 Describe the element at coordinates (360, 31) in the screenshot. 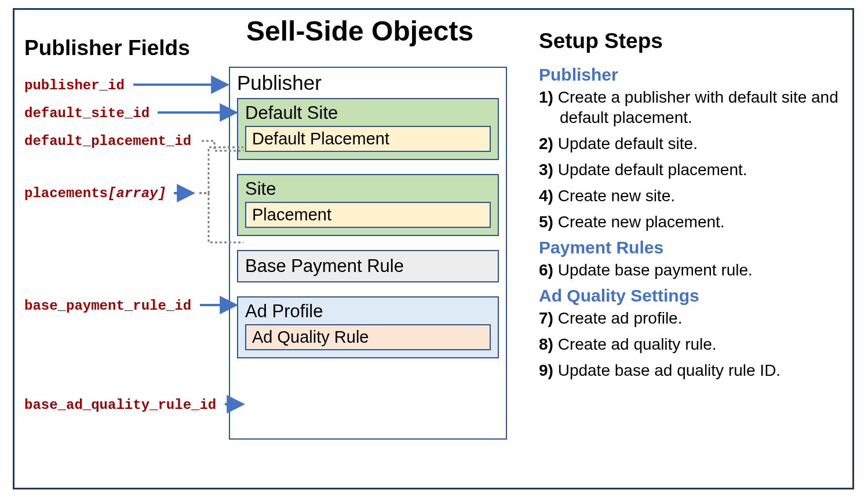

I see `main-title: Sell-Side Objects` at that location.